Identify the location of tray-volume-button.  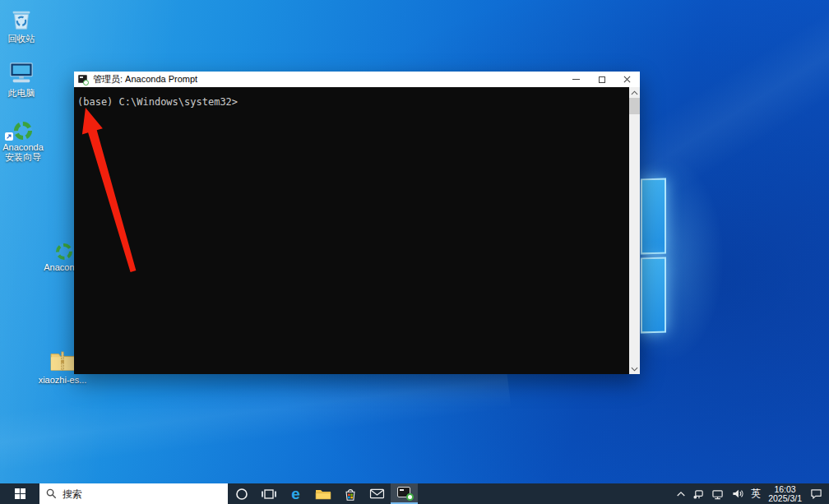
(738, 493).